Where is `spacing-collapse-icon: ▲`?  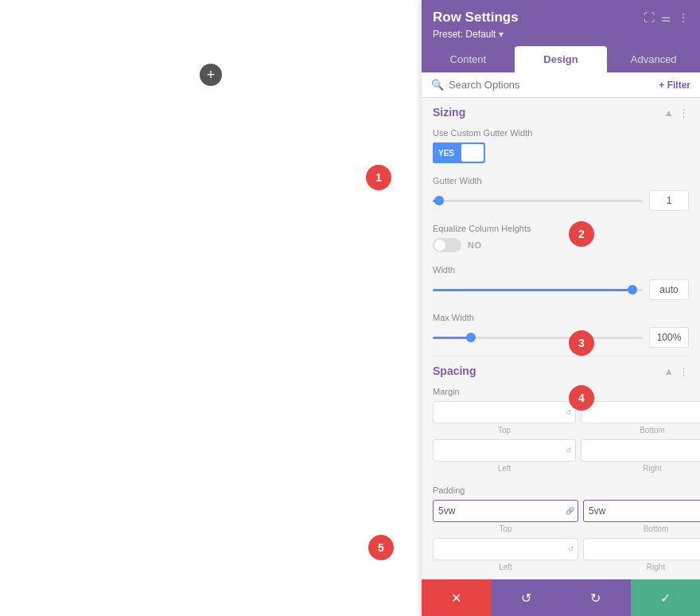
spacing-collapse-icon: ▲ is located at coordinates (668, 371).